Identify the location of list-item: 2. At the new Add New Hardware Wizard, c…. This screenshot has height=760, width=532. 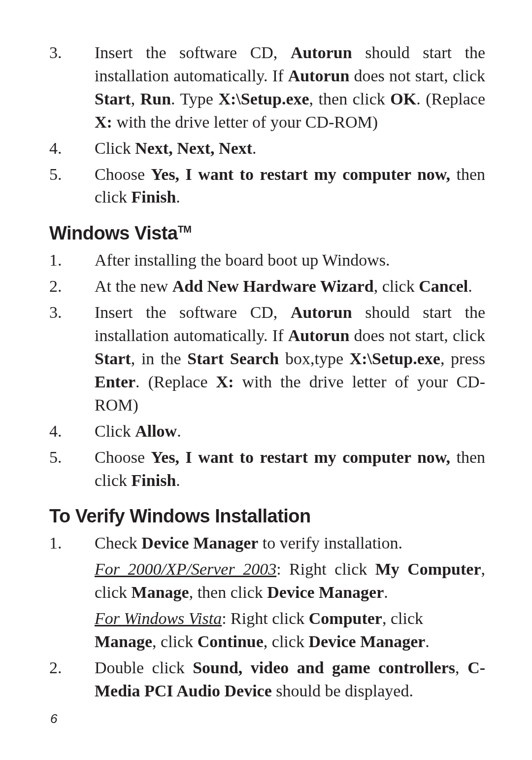
(267, 287).